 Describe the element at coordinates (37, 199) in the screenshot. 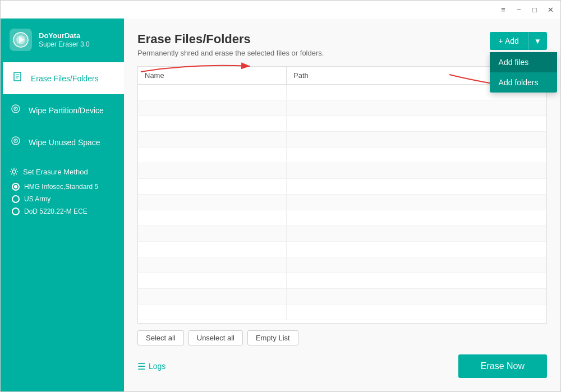

I see `usarmy-label: US Army` at that location.